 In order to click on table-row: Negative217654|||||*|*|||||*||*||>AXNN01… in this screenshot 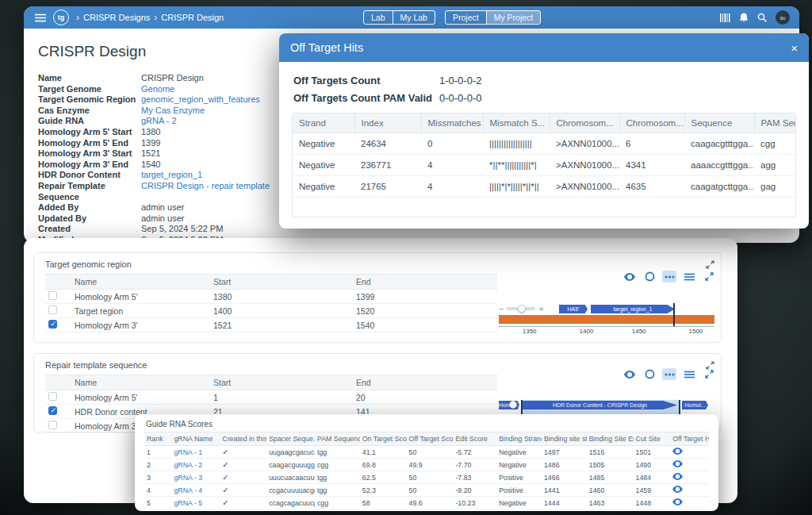, I will do `click(544, 186)`.